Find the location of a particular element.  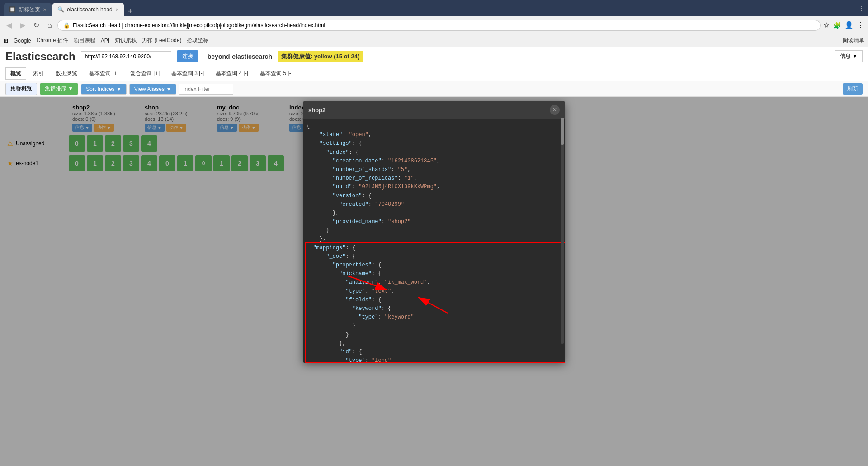

health-badge: 集群健康值: yellow (15 of 24) is located at coordinates (320, 57).